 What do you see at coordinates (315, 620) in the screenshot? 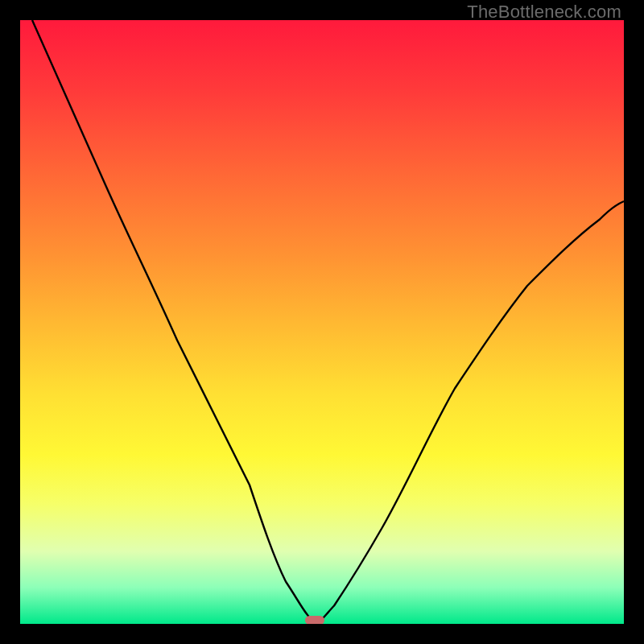
I see `minimum-marker` at bounding box center [315, 620].